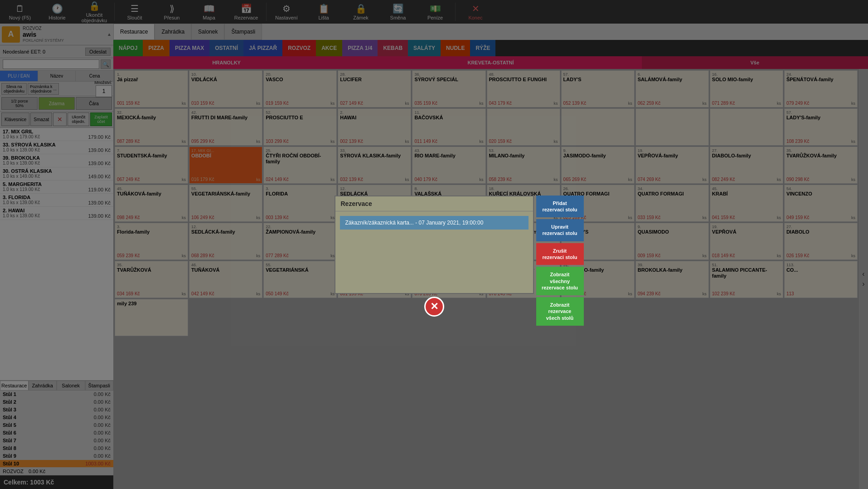 The image size is (868, 489). Describe the element at coordinates (560, 281) in the screenshot. I see `modal-zobrazit-btn: Zobrazit všechnyrezervace stolu` at that location.